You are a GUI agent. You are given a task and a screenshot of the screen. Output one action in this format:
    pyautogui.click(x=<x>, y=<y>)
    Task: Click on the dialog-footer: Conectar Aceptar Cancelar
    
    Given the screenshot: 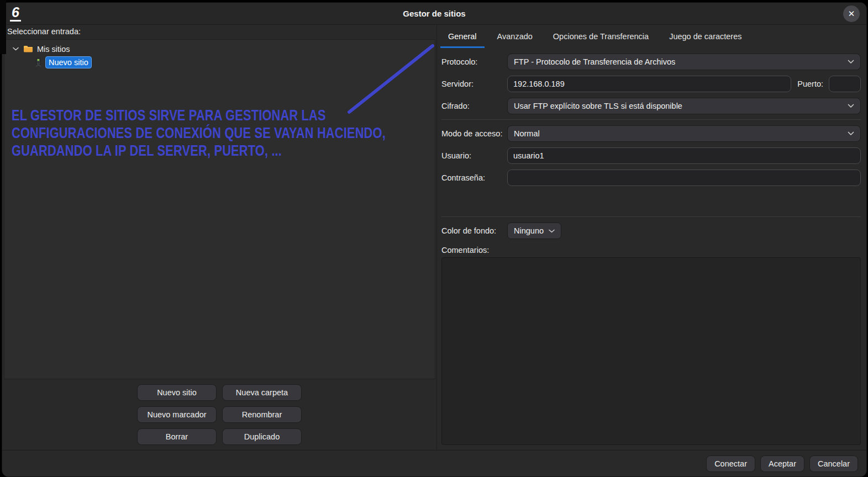 What is the action you would take?
    pyautogui.click(x=434, y=463)
    